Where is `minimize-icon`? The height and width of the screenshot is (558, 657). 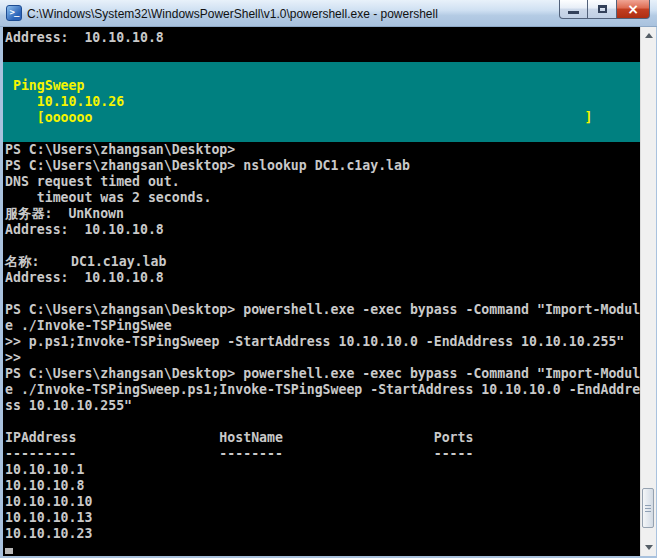
minimize-icon is located at coordinates (574, 12).